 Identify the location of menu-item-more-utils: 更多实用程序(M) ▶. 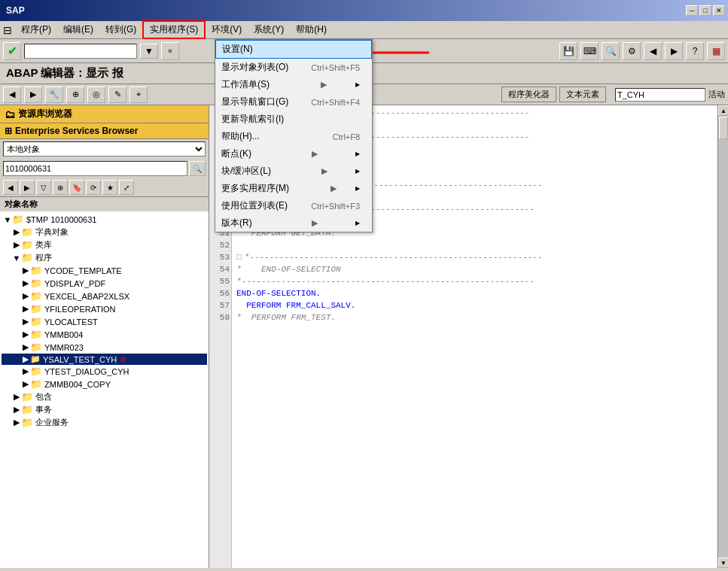
(294, 188).